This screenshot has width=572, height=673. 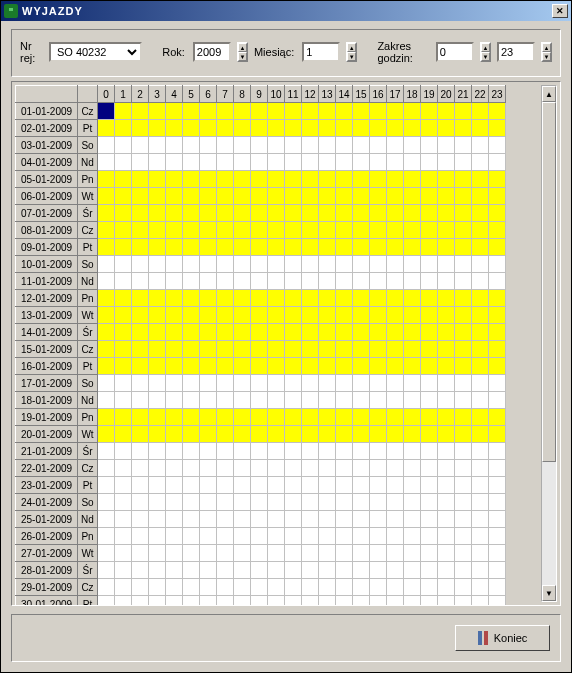 What do you see at coordinates (261, 196) in the screenshot?
I see `table-row: 06-01-2009Wt` at bounding box center [261, 196].